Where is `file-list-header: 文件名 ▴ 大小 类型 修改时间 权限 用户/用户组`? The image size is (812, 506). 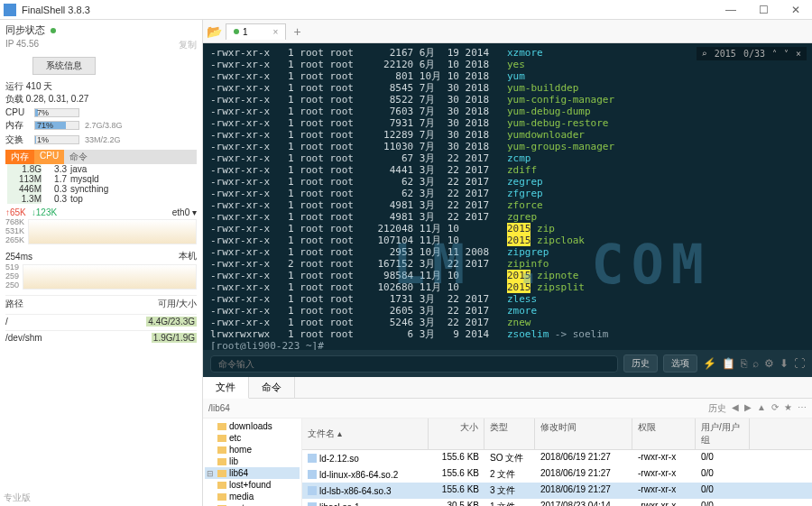 file-list-header: 文件名 ▴ 大小 类型 修改时间 权限 用户/用户组 is located at coordinates (558, 435).